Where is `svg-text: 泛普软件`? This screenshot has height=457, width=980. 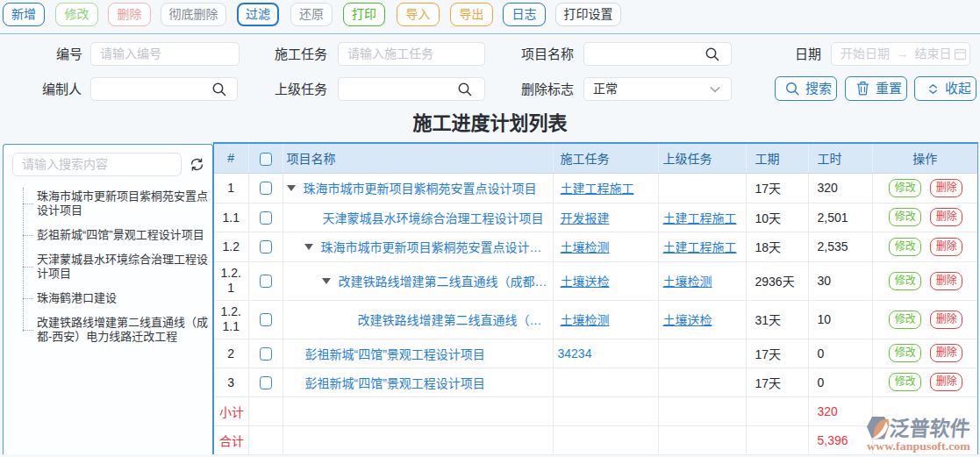 svg-text: 泛普软件 is located at coordinates (930, 430).